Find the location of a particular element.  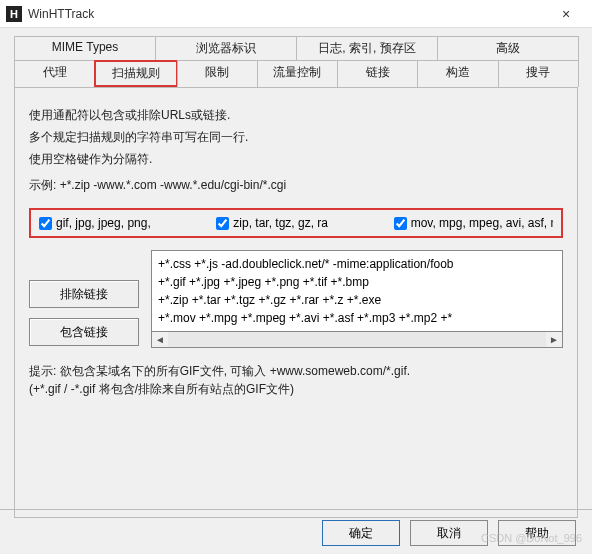

cancel-button: 取消 is located at coordinates (449, 533).